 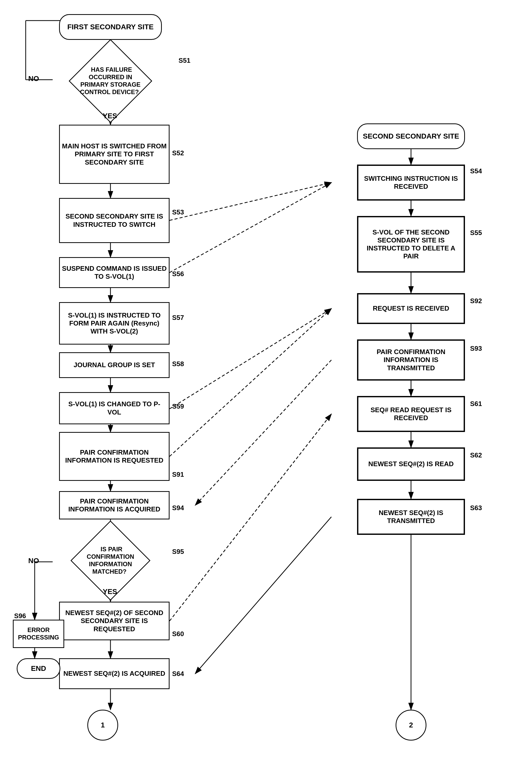 I want to click on label-s59: S59, so click(x=178, y=407).